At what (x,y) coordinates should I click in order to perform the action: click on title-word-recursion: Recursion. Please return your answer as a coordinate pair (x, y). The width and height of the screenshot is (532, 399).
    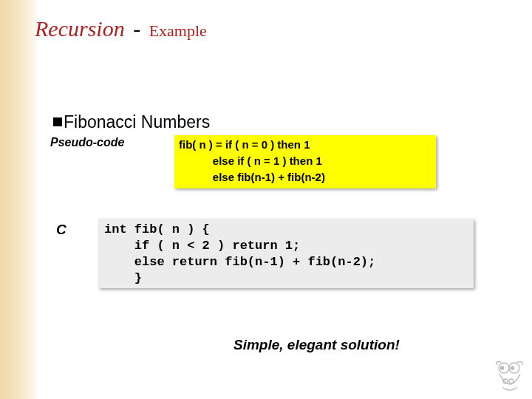
    Looking at the image, I should click on (80, 29).